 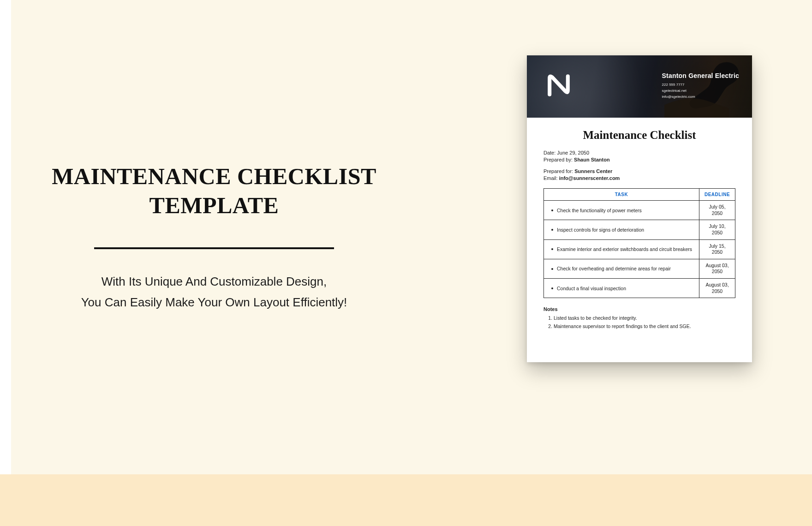 I want to click on task-text: Examine interior and exterior switchboar…, so click(x=625, y=249).